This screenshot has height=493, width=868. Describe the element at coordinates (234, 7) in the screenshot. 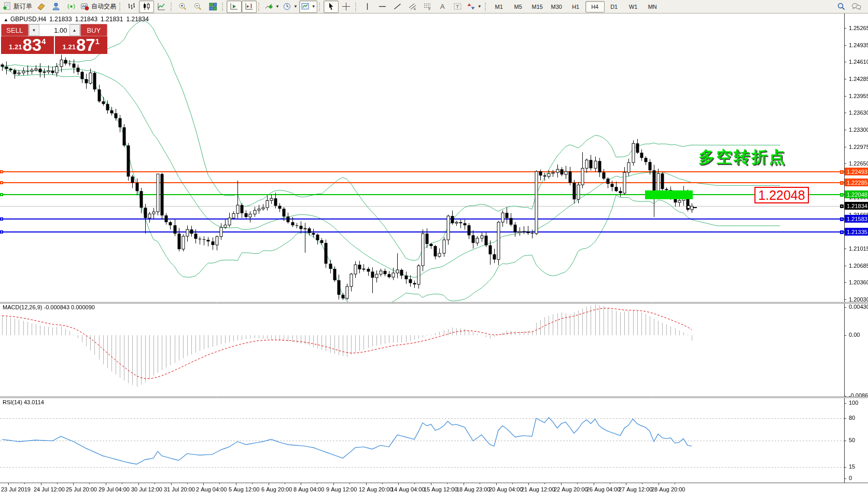

I see `auto-scroll-button` at that location.